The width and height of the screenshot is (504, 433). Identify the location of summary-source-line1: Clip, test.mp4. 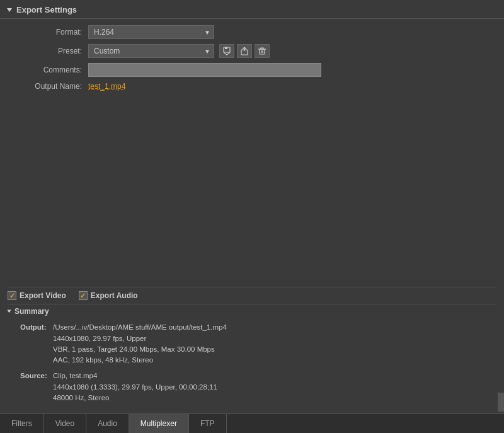
(75, 376).